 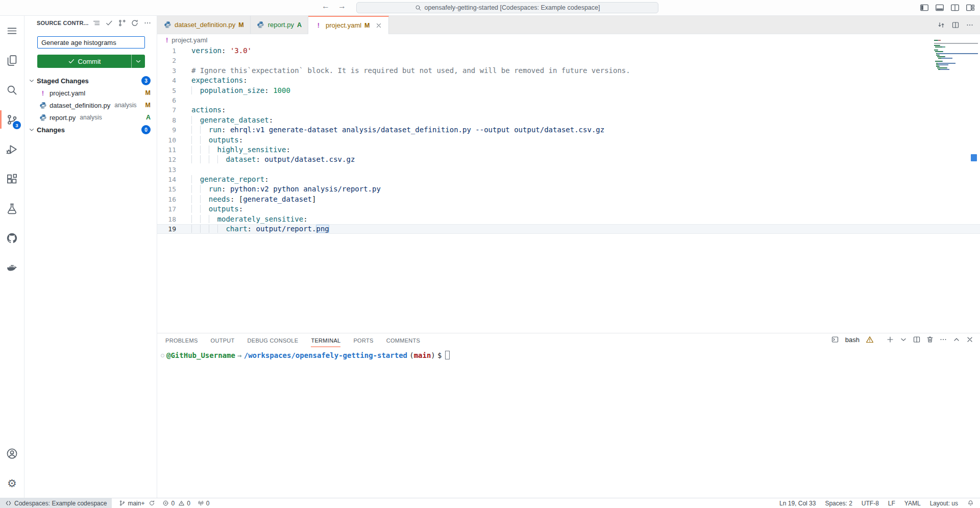 I want to click on breadcrumb: ! project.yaml, so click(x=569, y=40).